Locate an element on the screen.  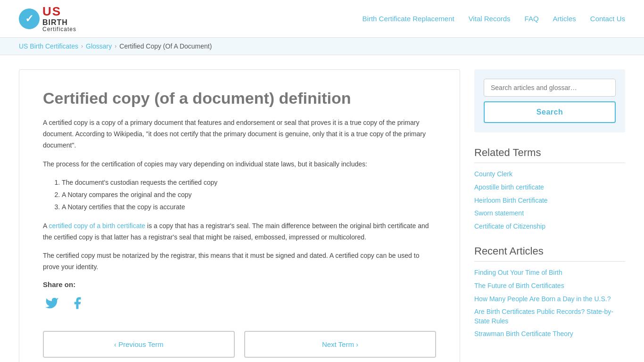
facebook-icon is located at coordinates (77, 303).